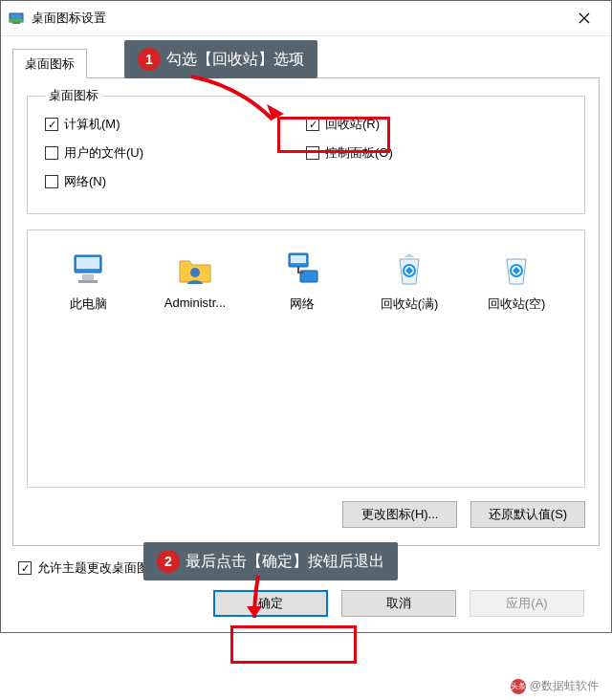  I want to click on recycle-full-icon, so click(409, 269).